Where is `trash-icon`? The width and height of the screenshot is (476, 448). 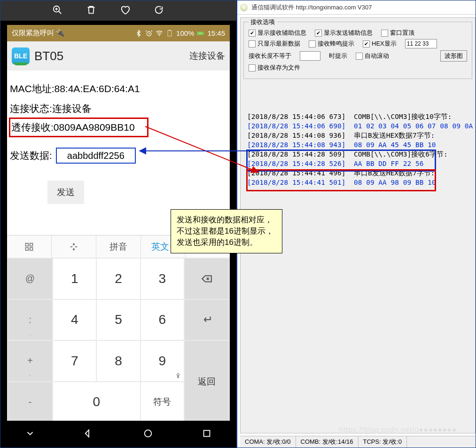
trash-icon is located at coordinates (91, 11).